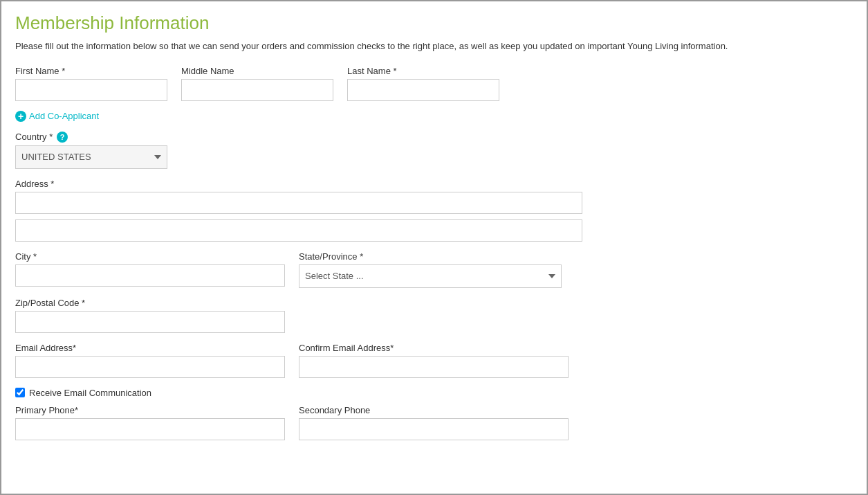 The width and height of the screenshot is (868, 495). I want to click on country-label: Country *, so click(34, 137).